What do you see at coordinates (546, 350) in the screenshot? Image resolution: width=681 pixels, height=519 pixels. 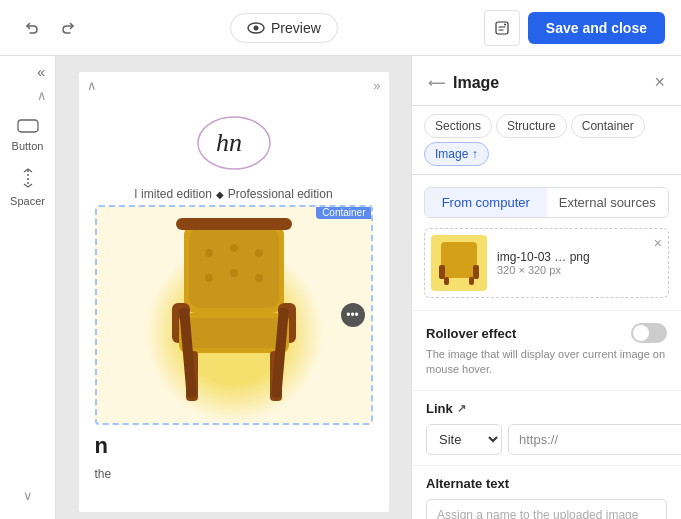 I see `rollover-section: Rollover effect The image that will disp…` at bounding box center [546, 350].